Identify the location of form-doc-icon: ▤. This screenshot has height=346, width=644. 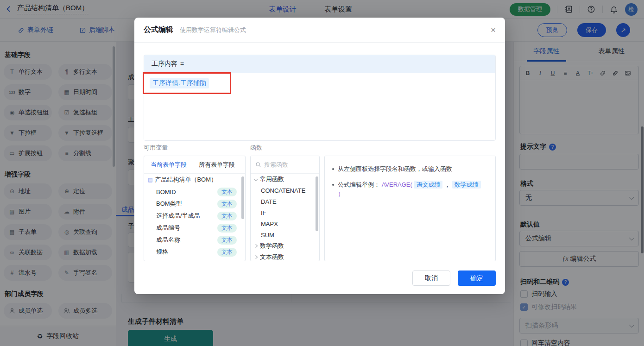
(150, 180).